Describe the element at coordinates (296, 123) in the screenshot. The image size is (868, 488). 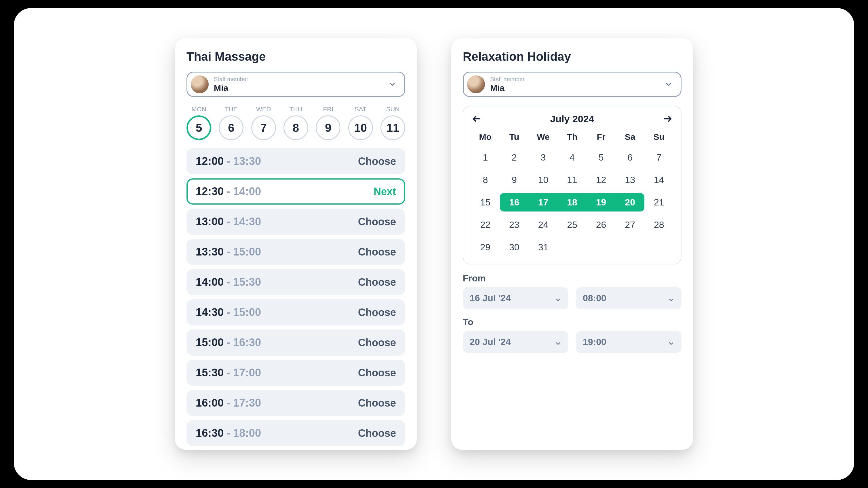
I see `days-row: MON5TUE6WED7THU8FRI9SAT10SUN11` at that location.